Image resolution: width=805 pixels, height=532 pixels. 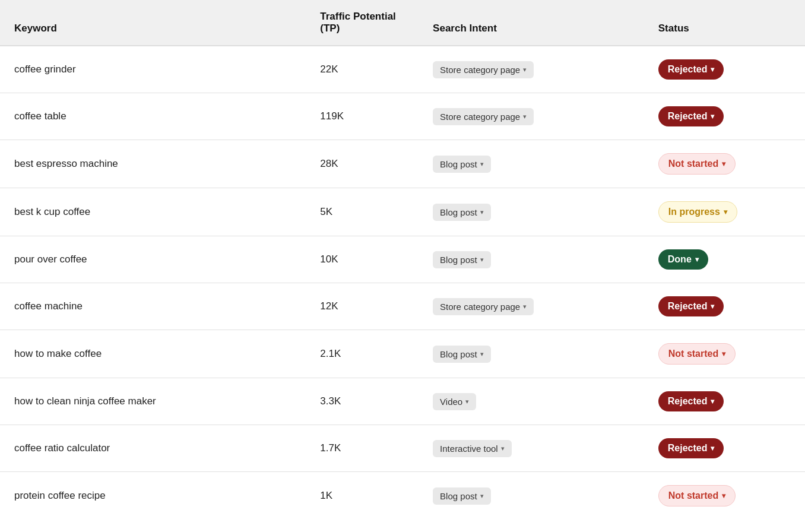 I want to click on cell-keyword: coffee grinder, so click(x=153, y=69).